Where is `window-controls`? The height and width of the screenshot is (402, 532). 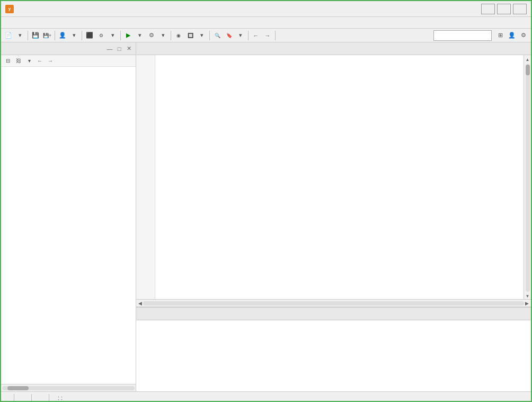
window-controls is located at coordinates (504, 9).